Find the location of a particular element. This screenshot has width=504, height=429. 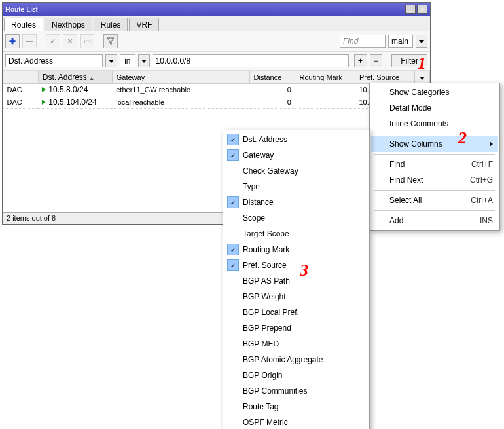

cell-dst: 10.5.8.0/24 is located at coordinates (75, 90).